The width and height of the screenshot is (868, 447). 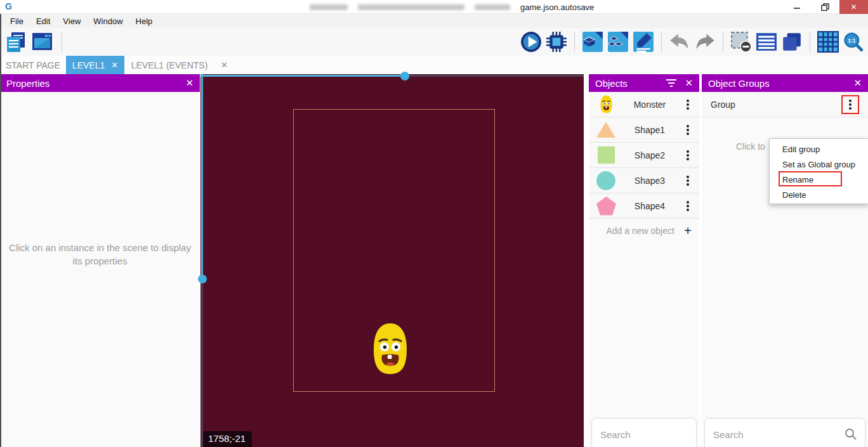 What do you see at coordinates (792, 42) in the screenshot?
I see `layers-icon` at bounding box center [792, 42].